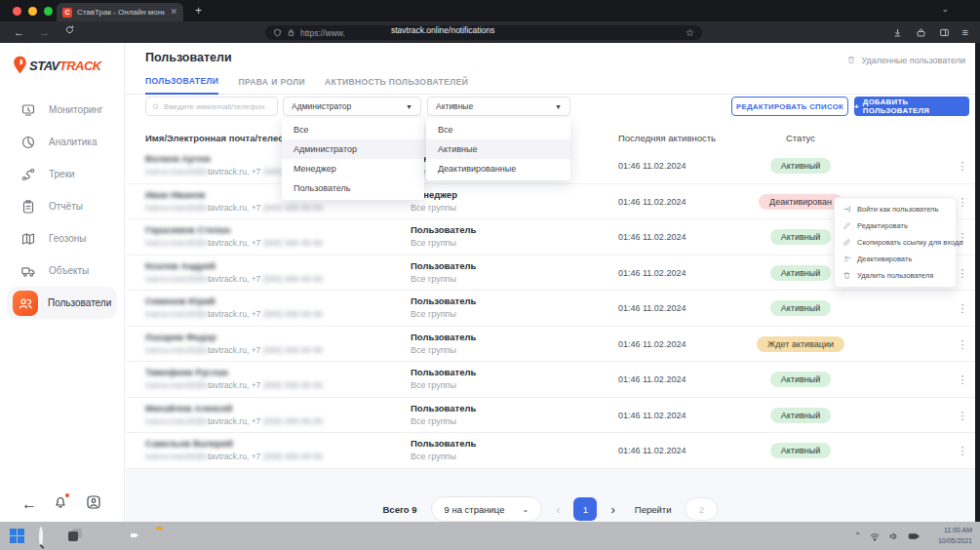 The height and width of the screenshot is (550, 980). What do you see at coordinates (62, 174) in the screenshot?
I see `sidebar-item-tracks: Треки` at bounding box center [62, 174].